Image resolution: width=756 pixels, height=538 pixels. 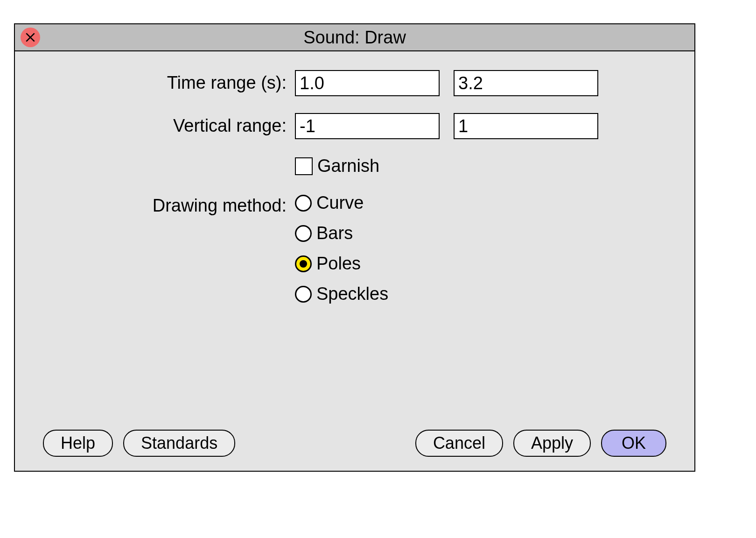 What do you see at coordinates (342, 263) in the screenshot?
I see `radio-option-poles: Poles` at bounding box center [342, 263].